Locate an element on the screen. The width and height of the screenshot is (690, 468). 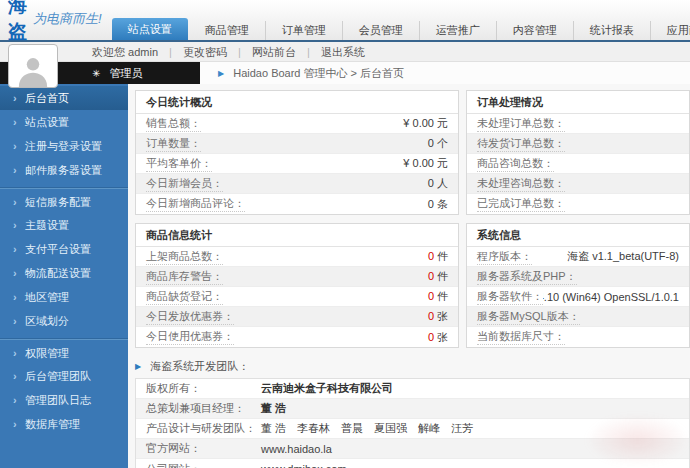
stat-value: 0 人 is located at coordinates (438, 184).